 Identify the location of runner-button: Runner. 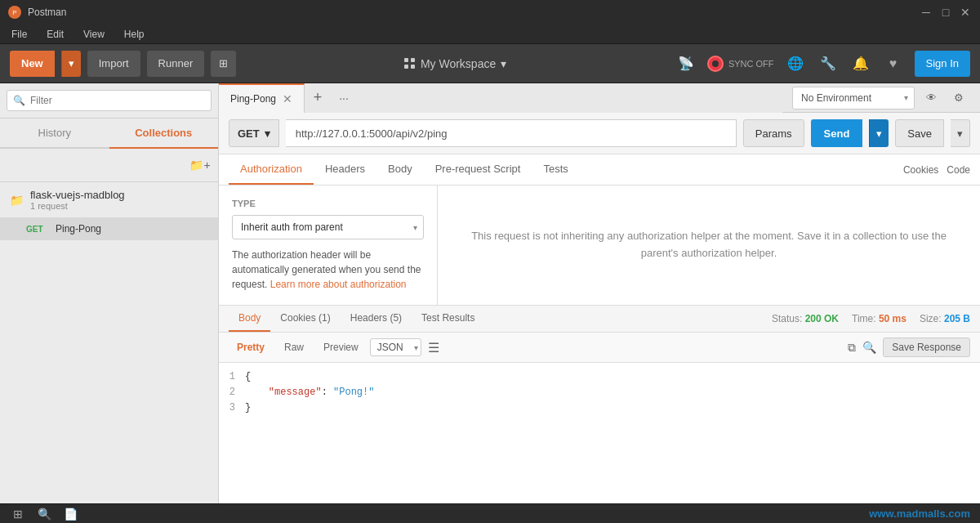
(176, 64).